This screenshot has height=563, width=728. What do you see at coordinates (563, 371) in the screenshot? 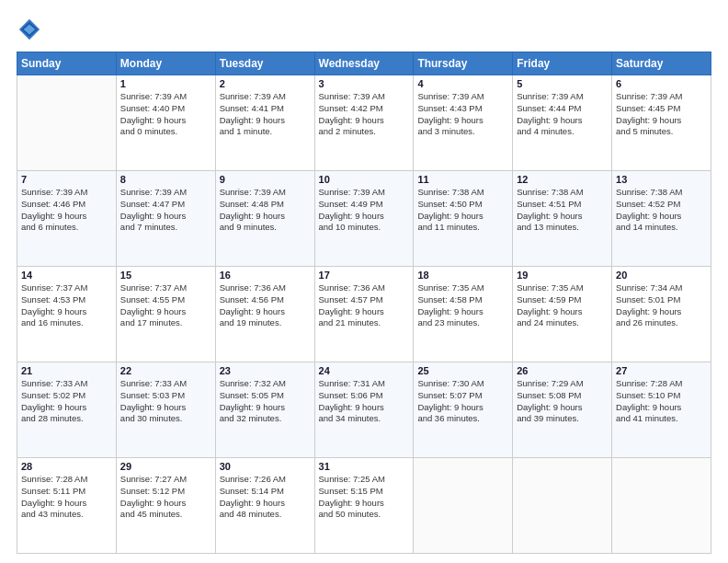
I see `day-number: 26` at bounding box center [563, 371].